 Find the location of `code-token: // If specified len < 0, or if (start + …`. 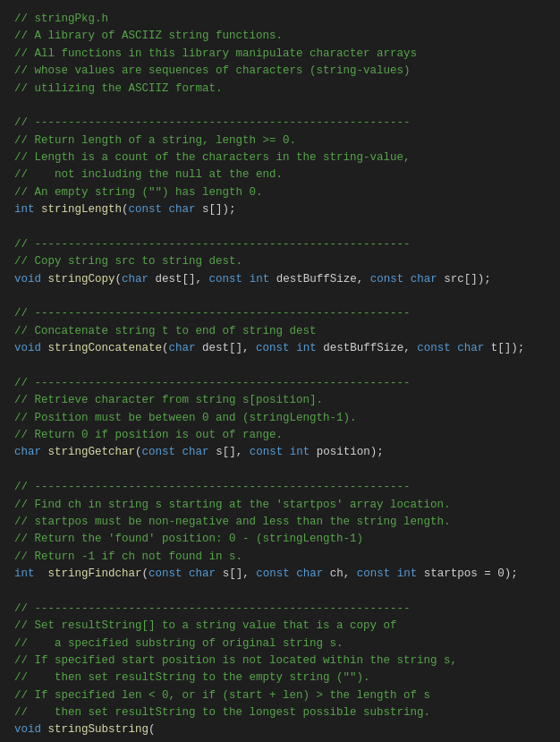

code-token: // If specified len < 0, or if (start + … is located at coordinates (222, 695).